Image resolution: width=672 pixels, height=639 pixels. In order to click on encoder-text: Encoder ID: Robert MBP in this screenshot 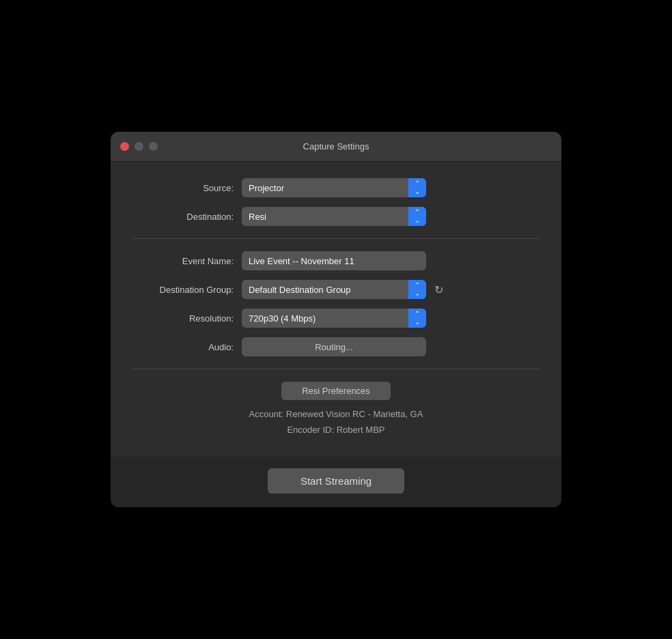, I will do `click(336, 430)`.